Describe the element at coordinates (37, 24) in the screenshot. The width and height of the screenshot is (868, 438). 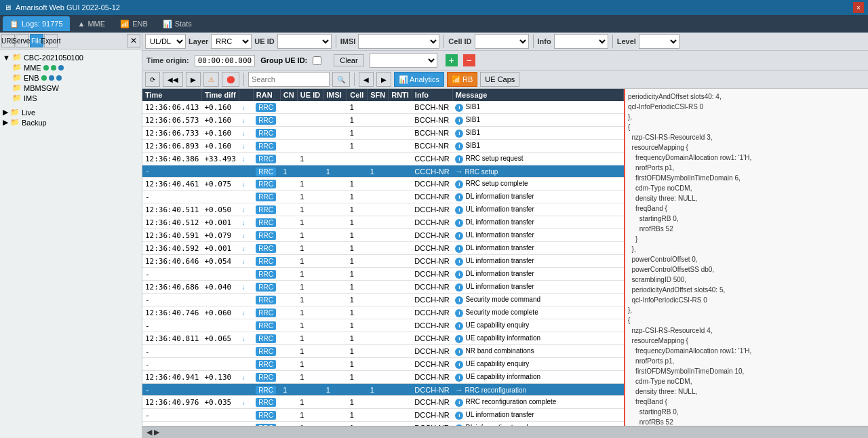
I see `tab-logs: 📋 Logs: 91775` at that location.